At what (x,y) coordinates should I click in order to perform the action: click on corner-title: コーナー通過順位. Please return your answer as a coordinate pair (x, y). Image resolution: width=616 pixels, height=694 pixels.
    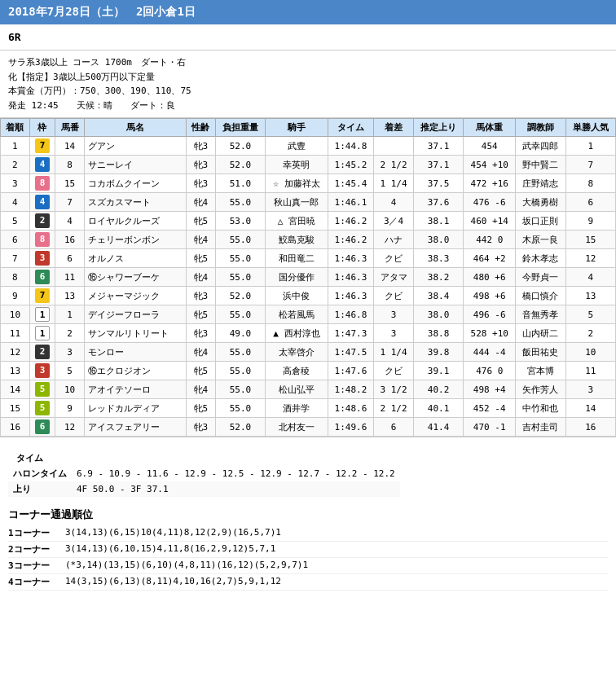
    Looking at the image, I should click on (308, 515).